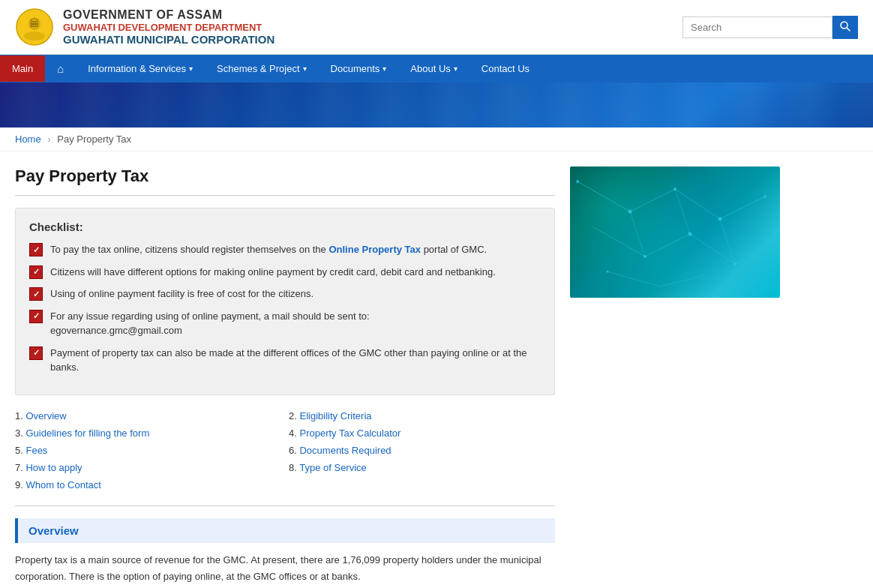 The width and height of the screenshot is (873, 588). What do you see at coordinates (148, 434) in the screenshot?
I see `link-item-guidelines: 3. Guidelines for filling the form` at bounding box center [148, 434].